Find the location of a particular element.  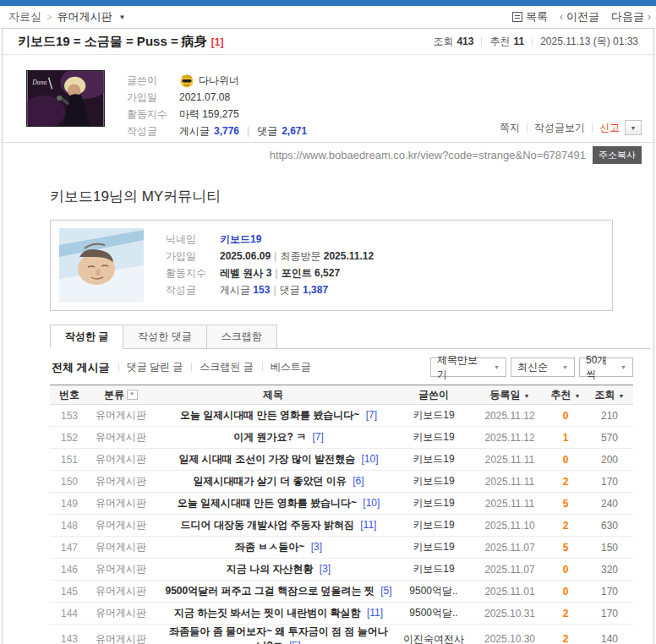

row-title-cell: 이게 뭔가요? ㅋ [7] is located at coordinates (273, 438).